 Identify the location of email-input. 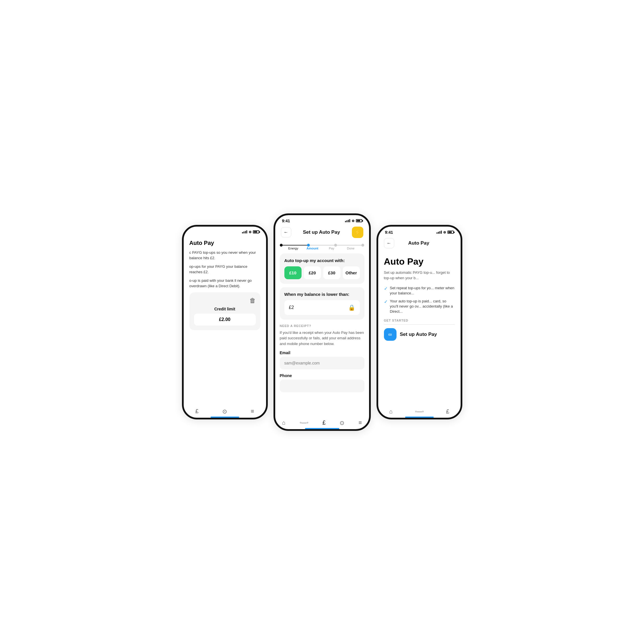
(322, 363).